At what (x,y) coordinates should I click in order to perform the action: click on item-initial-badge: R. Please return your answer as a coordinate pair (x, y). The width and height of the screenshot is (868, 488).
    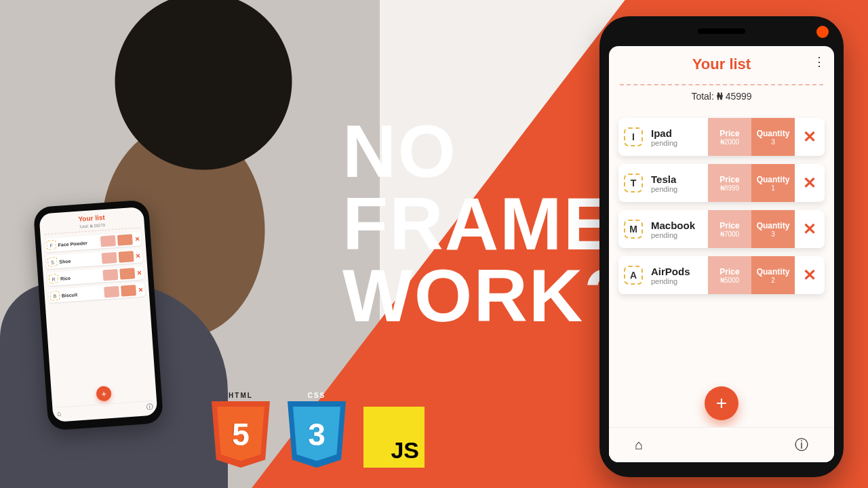
    Looking at the image, I should click on (54, 279).